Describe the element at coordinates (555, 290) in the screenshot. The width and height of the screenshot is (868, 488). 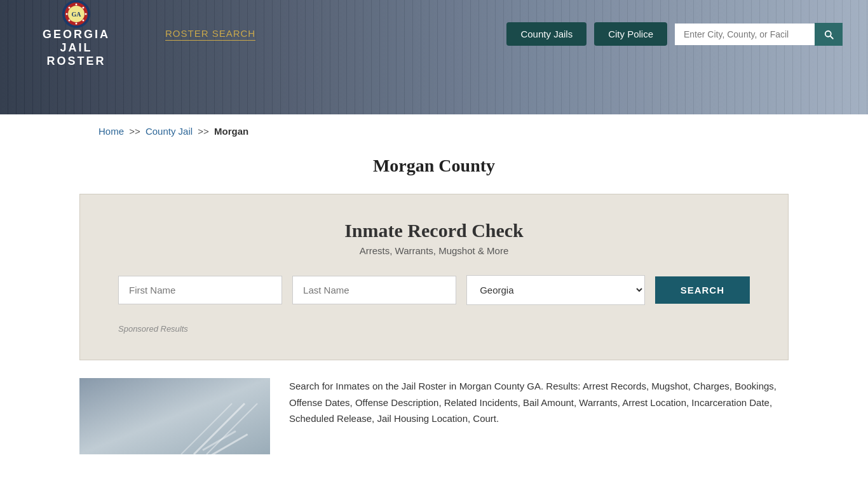
I see `state-select: Georgia Alabama Florida Tennessee` at that location.